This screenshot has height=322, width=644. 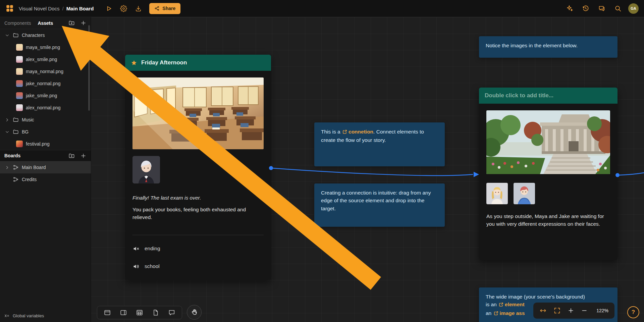 I want to click on folder-row-characters: Characters, so click(x=46, y=35).